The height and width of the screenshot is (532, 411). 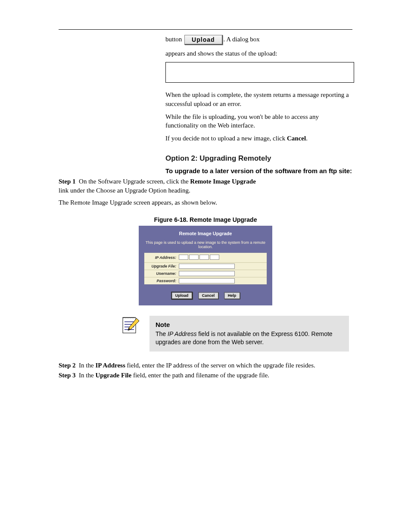 What do you see at coordinates (182, 296) in the screenshot?
I see `panel-upload-button: Upload` at bounding box center [182, 296].